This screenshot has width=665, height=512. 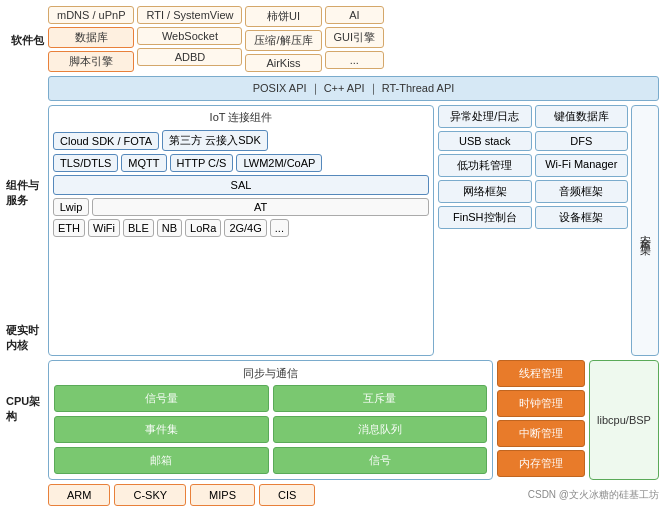 I want to click on cpu-csky: C-SKY, so click(x=150, y=495).